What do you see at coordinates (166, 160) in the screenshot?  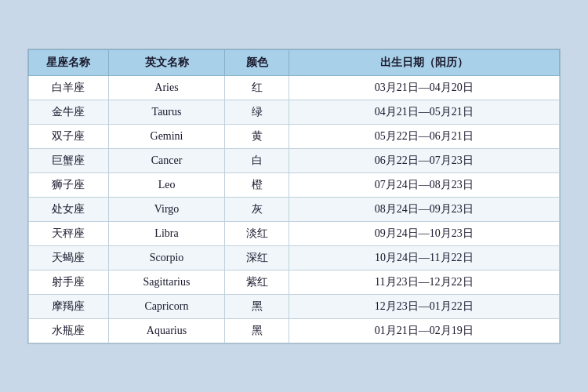 I see `cell-english-name: Cancer` at bounding box center [166, 160].